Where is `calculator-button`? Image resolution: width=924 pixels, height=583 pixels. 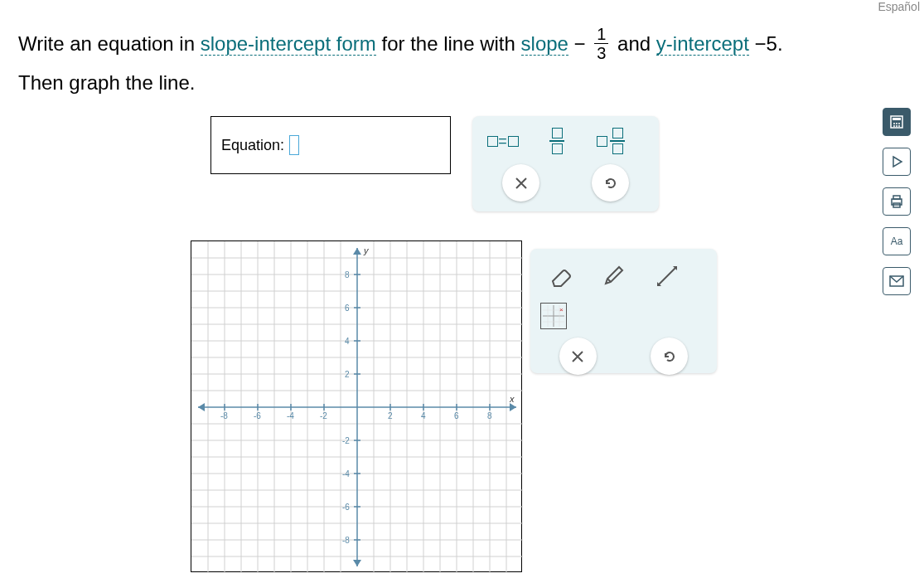
calculator-button is located at coordinates (897, 122).